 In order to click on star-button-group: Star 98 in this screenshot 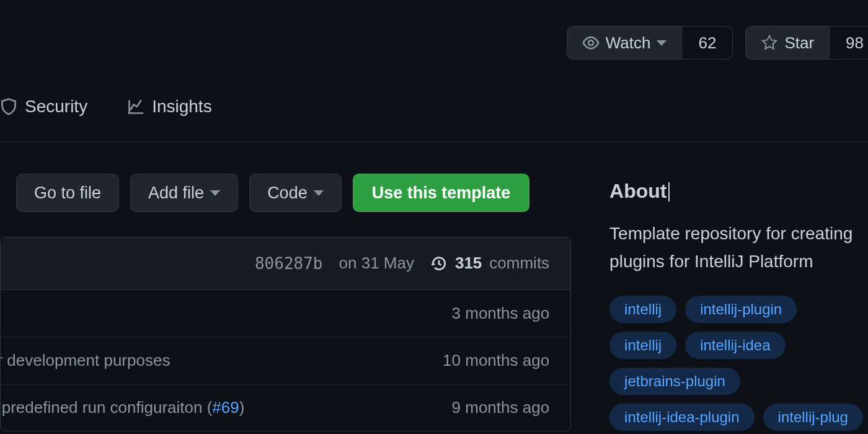, I will do `click(807, 43)`.